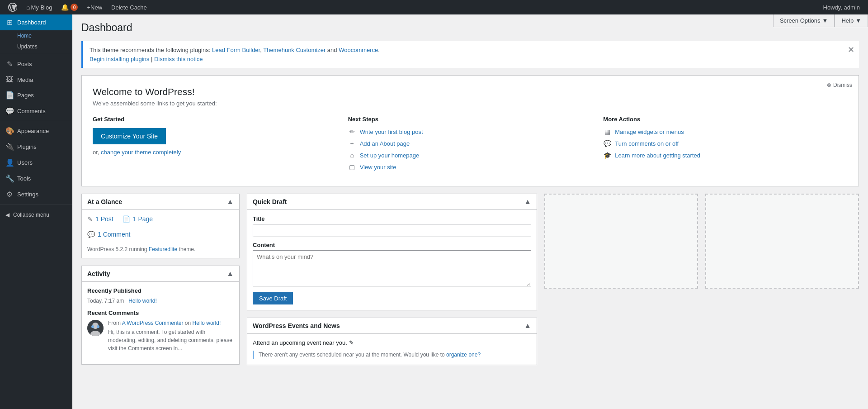 Image resolution: width=868 pixels, height=409 pixels. Describe the element at coordinates (378, 167) in the screenshot. I see `view-site-link: View your site` at that location.